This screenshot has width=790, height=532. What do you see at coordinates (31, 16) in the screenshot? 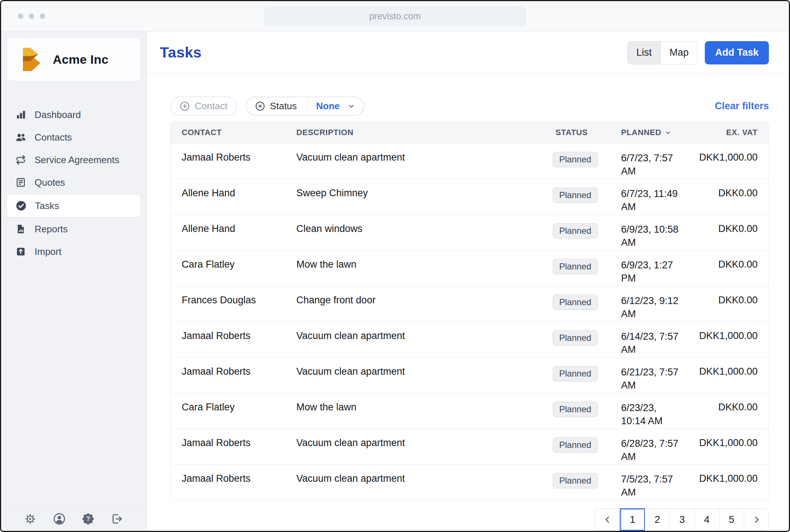
I see `window-minimize-button` at bounding box center [31, 16].